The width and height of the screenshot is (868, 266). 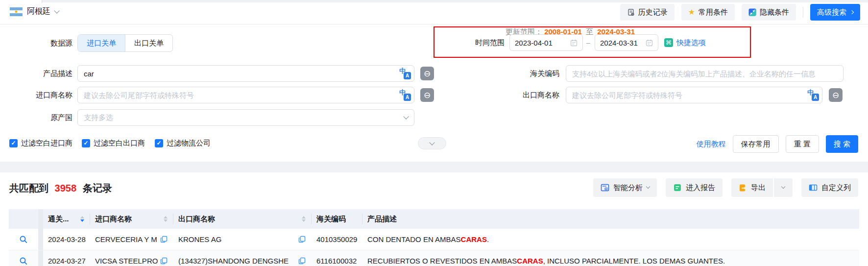 I want to click on favorites-label: 常用条件, so click(x=713, y=13).